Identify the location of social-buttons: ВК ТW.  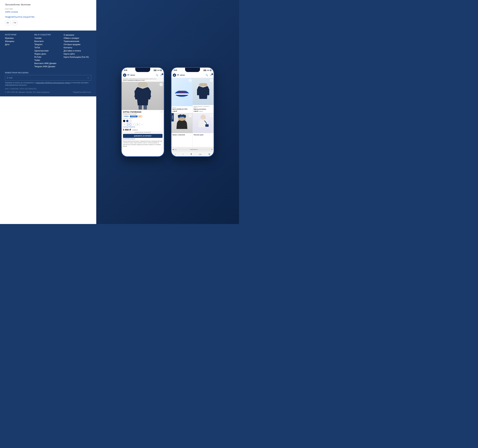
(48, 23).